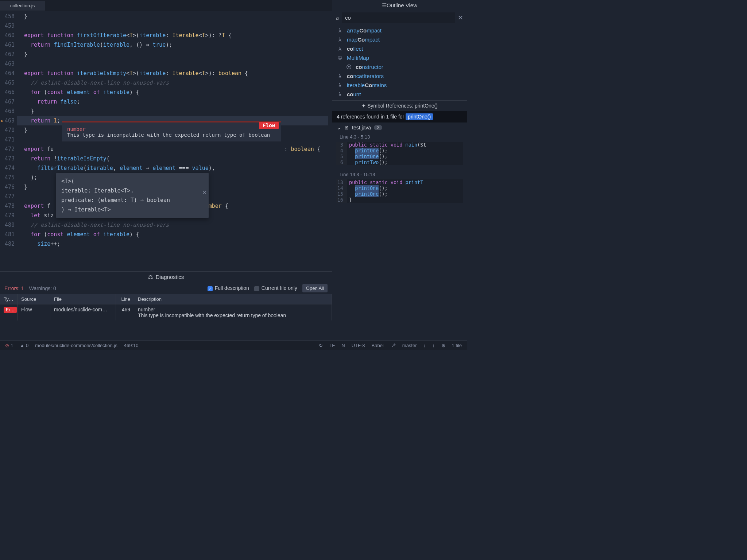  I want to click on reference-location: Line 4:3 - 5:13, so click(400, 137).